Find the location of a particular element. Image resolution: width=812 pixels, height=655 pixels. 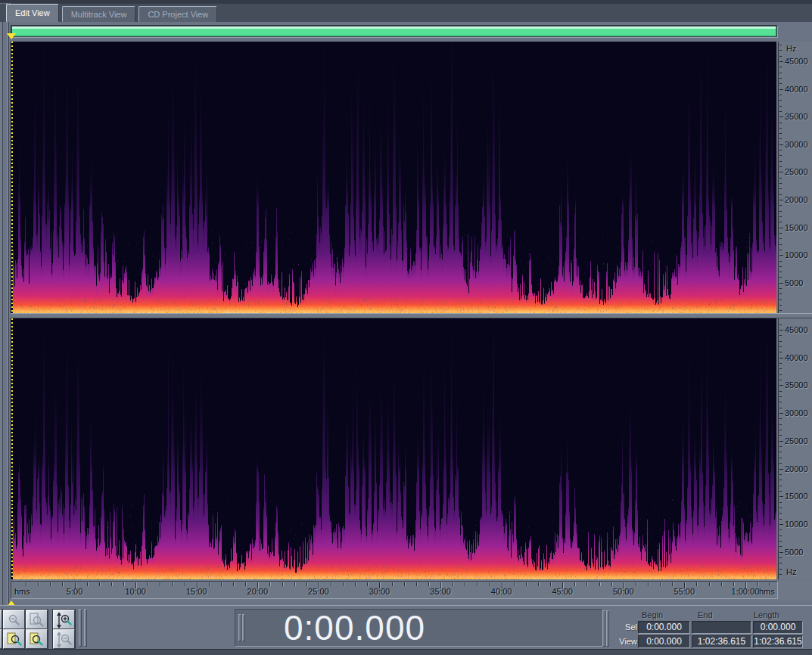

page-magnifier-icon is located at coordinates (37, 620).